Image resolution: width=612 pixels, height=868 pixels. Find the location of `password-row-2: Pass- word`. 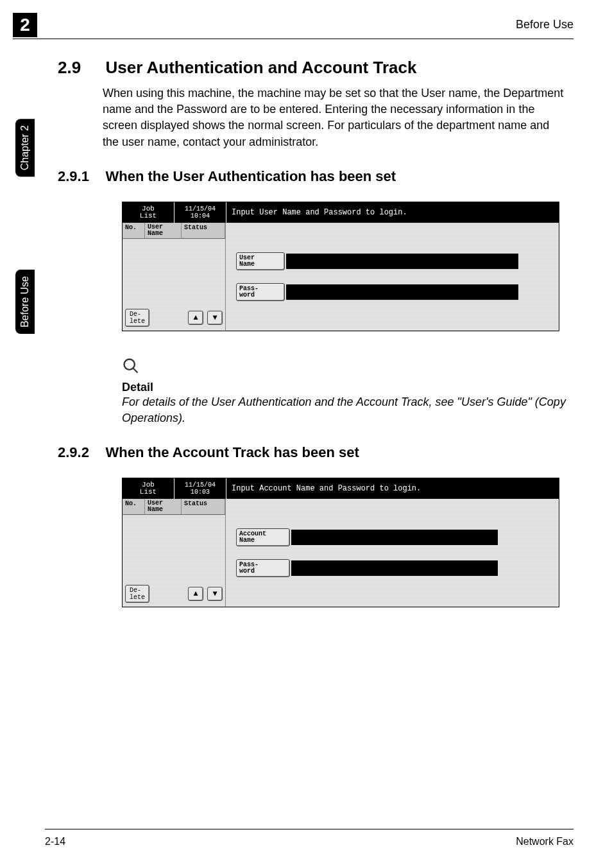

password-row-2: Pass- word is located at coordinates (393, 568).